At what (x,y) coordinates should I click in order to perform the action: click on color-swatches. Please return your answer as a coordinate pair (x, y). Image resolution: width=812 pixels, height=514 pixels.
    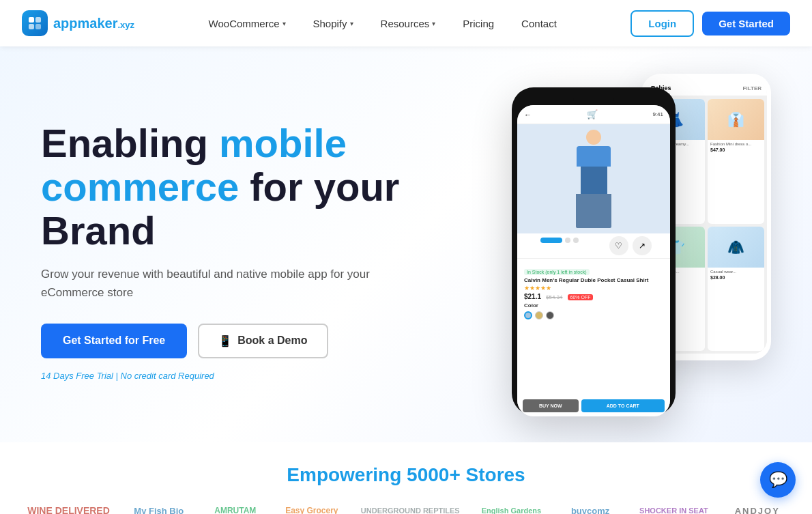
    Looking at the image, I should click on (594, 315).